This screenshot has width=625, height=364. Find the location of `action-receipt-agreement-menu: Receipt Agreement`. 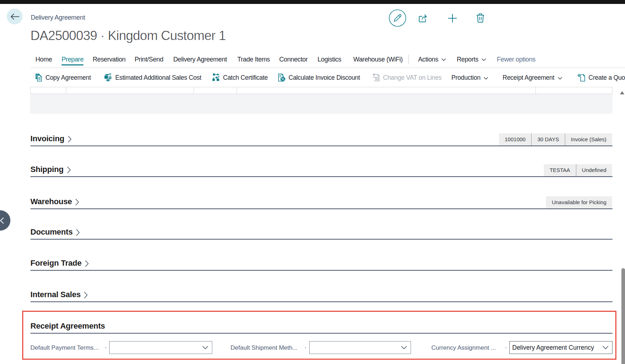

action-receipt-agreement-menu: Receipt Agreement is located at coordinates (533, 78).